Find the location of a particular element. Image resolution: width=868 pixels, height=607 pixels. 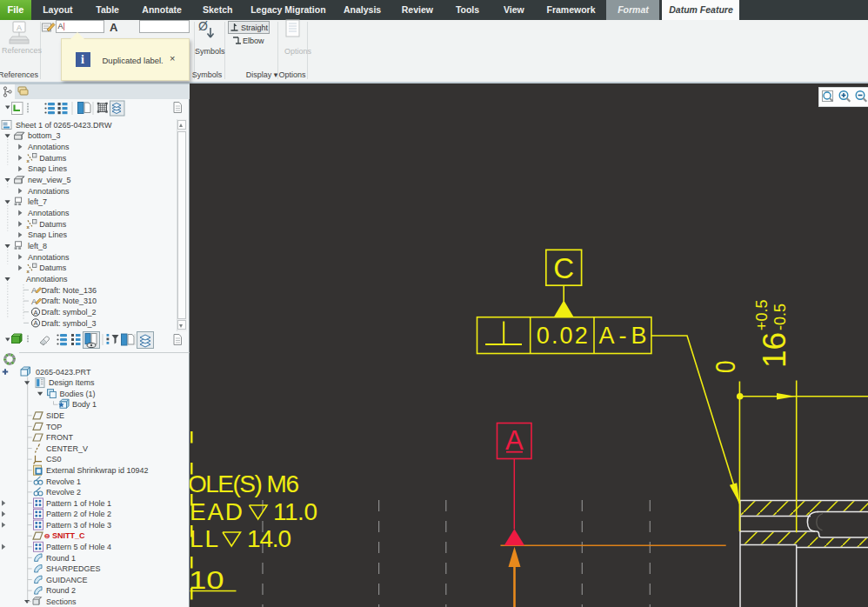

svg-text: SIDE is located at coordinates (56, 416).